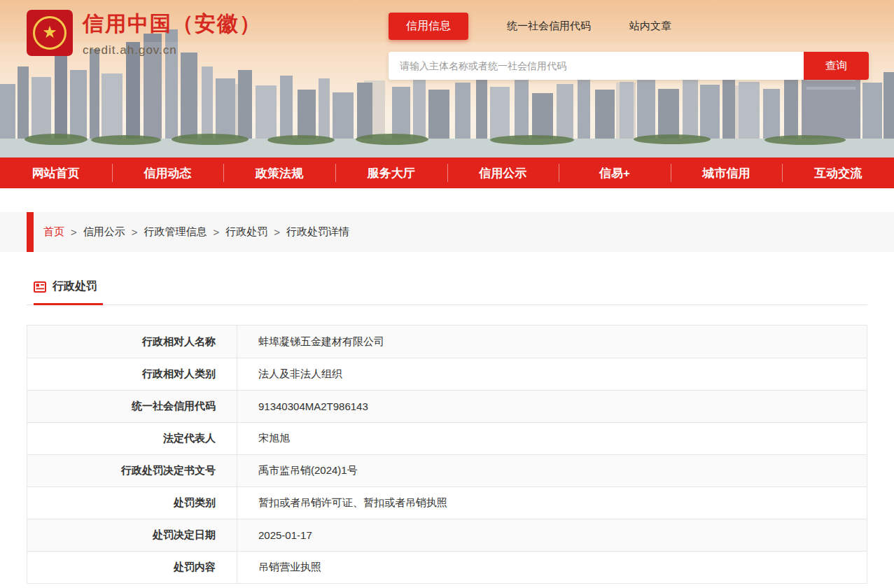 The image size is (894, 588). Describe the element at coordinates (30, 232) in the screenshot. I see `breadcrumb-accent-bar` at that location.